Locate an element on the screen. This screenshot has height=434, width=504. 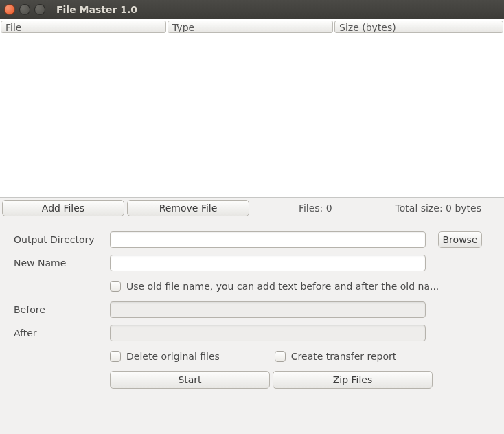
create-report-label: Create transfer report is located at coordinates (343, 356).